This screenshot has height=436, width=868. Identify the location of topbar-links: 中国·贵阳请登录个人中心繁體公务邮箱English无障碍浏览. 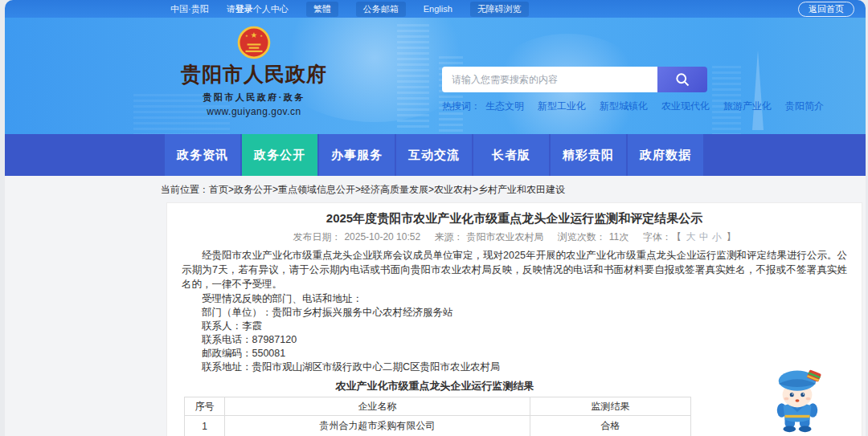
(358, 10).